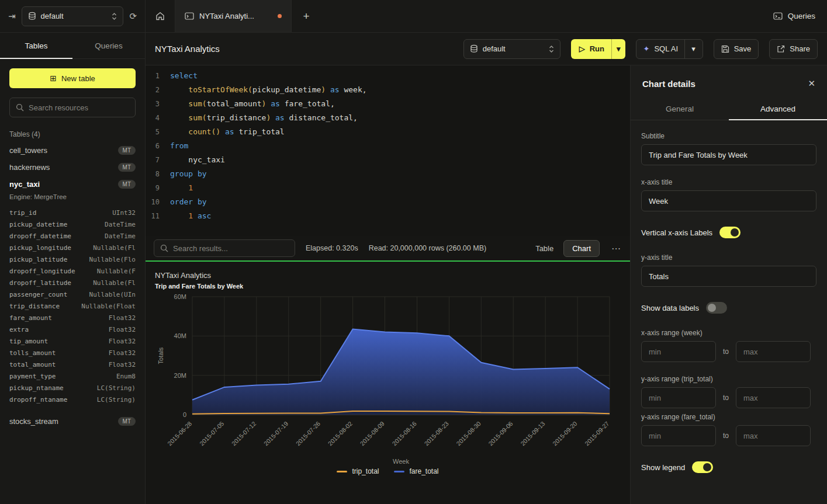 This screenshot has height=504, width=827. I want to click on tables-count-label: Tables (4), so click(72, 134).